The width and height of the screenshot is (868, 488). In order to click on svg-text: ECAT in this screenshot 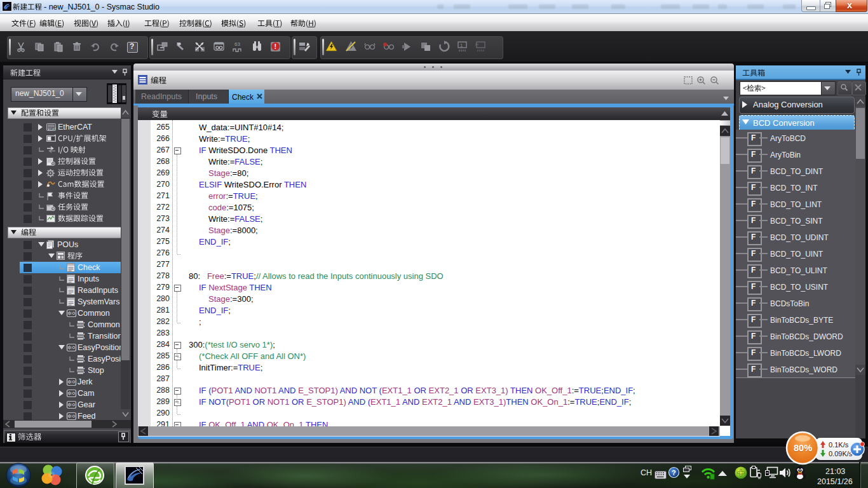, I will do `click(52, 129)`.